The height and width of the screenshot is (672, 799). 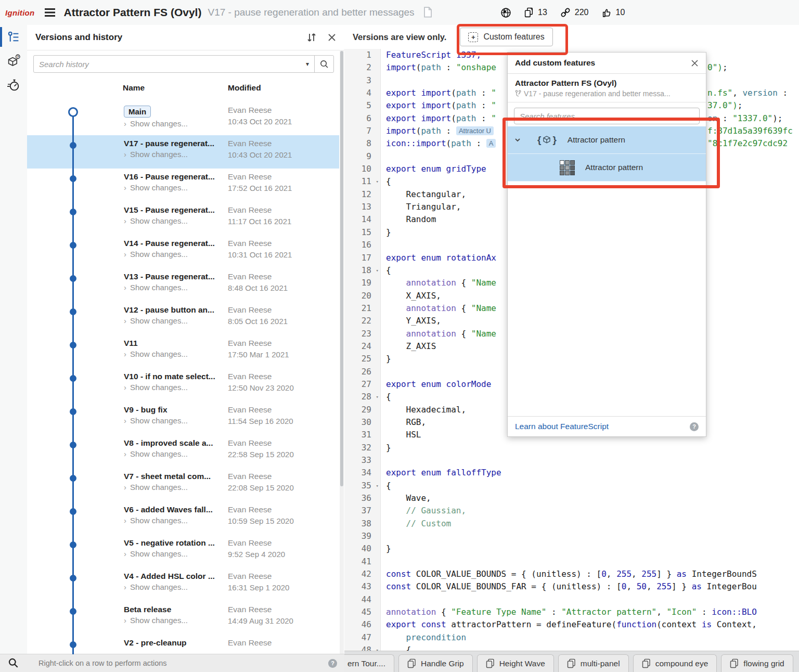 What do you see at coordinates (137, 111) in the screenshot?
I see `version-name: Main` at bounding box center [137, 111].